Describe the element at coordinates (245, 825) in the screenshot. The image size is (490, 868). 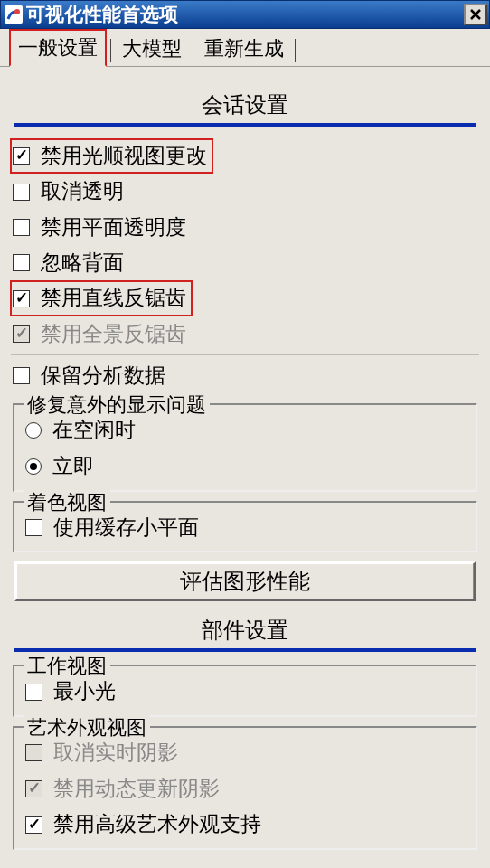
I see `checkbox-disable-advanced-art: 禁用高级艺术外观支持` at that location.